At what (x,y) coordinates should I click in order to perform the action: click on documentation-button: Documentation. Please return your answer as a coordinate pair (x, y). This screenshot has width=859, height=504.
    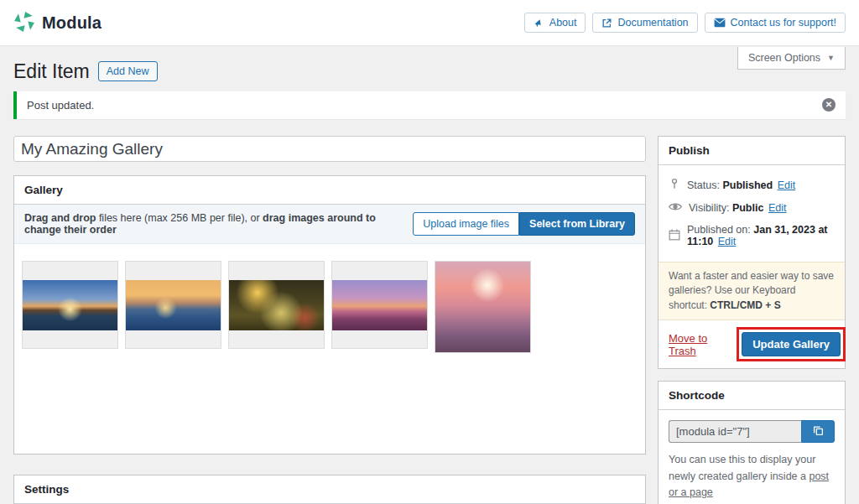
    Looking at the image, I should click on (644, 23).